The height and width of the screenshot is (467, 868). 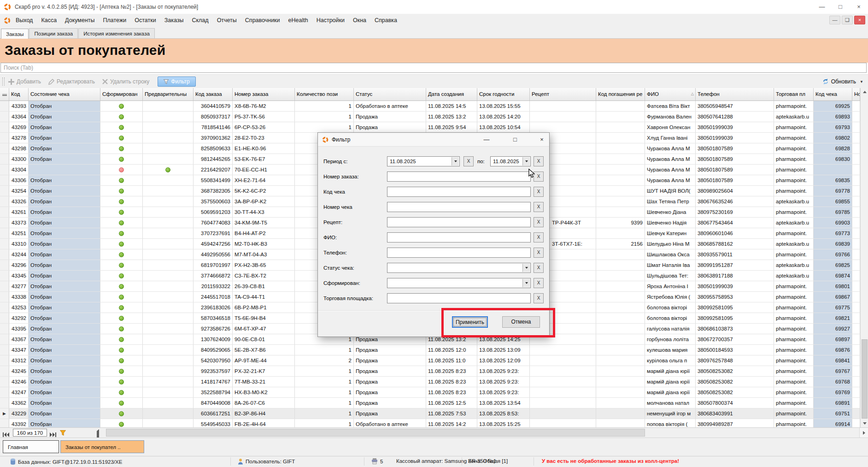 What do you see at coordinates (25, 82) in the screenshot?
I see `add-button: Добавить` at bounding box center [25, 82].